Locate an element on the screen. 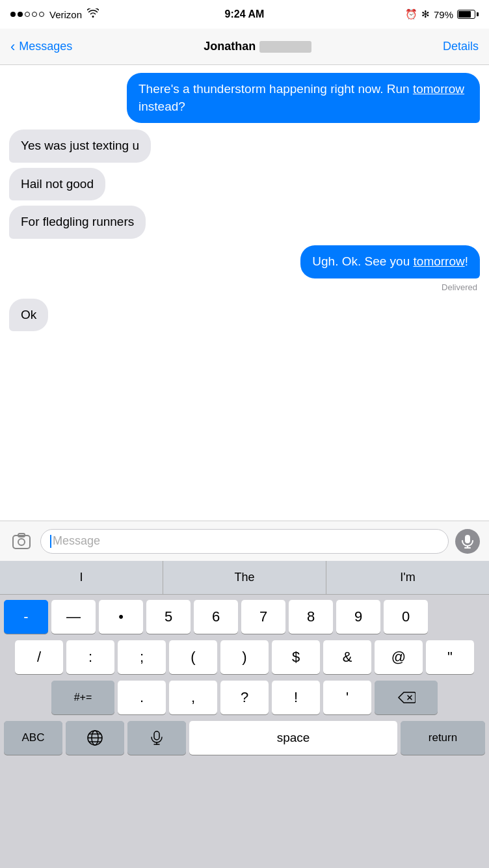  signal-strength is located at coordinates (27, 14).